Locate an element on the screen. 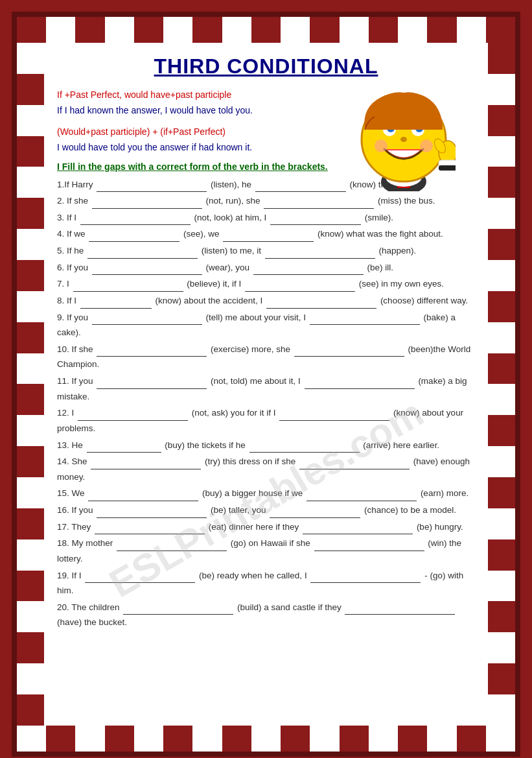 The height and width of the screenshot is (758, 532). exercise-text: (smile). is located at coordinates (378, 218).